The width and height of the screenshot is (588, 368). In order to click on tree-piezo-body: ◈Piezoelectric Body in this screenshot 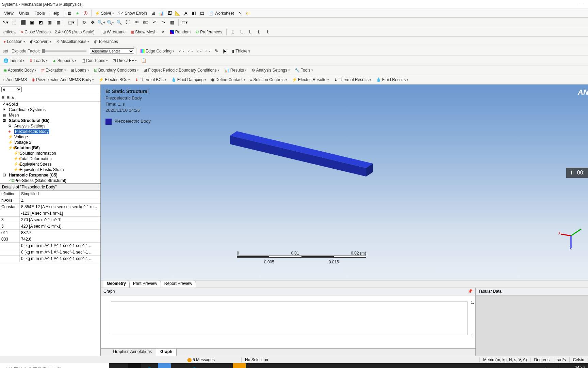, I will do `click(50, 132)`.